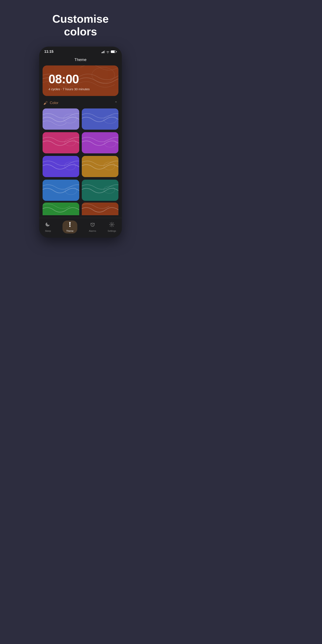 This screenshot has width=322, height=644. Describe the element at coordinates (80, 60) in the screenshot. I see `app-header: Theme` at that location.